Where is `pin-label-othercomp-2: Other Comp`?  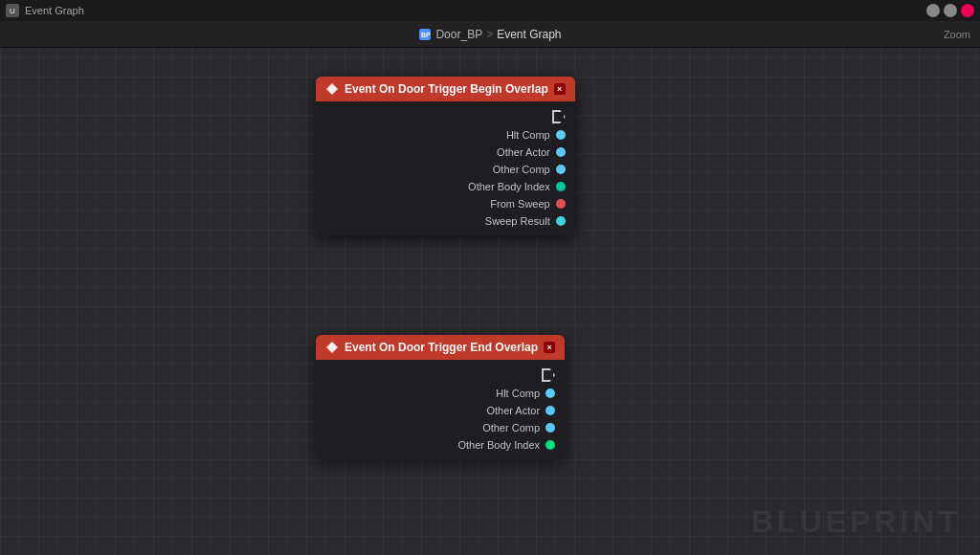
pin-label-othercomp-2: Other Comp is located at coordinates (511, 428).